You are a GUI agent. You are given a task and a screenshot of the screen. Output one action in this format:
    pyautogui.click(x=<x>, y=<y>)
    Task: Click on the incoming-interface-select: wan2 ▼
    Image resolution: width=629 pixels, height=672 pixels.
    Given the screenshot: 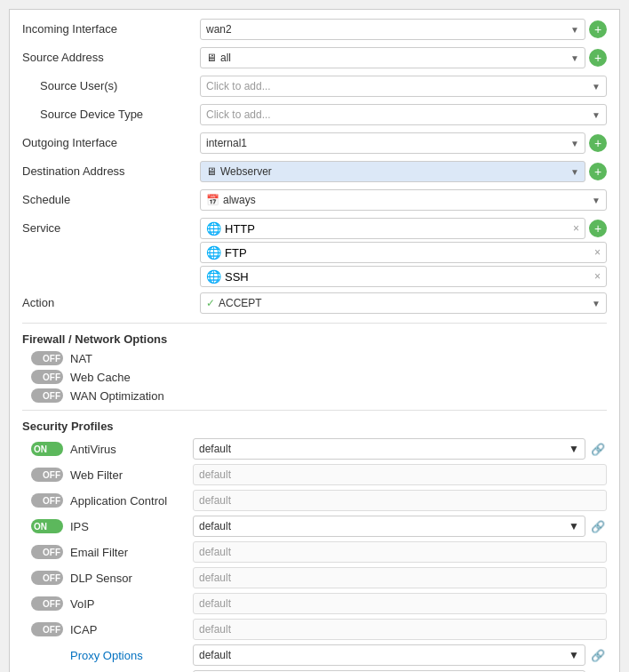 What is the action you would take?
    pyautogui.click(x=393, y=29)
    